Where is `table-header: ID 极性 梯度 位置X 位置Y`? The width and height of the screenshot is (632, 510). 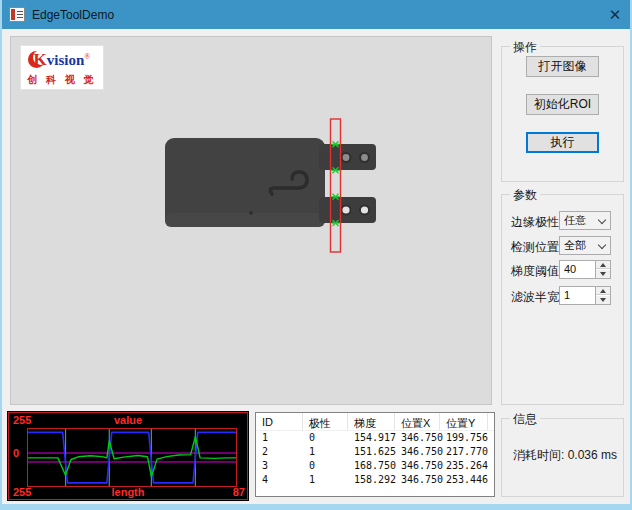 table-header: ID 极性 梯度 位置X 位置Y is located at coordinates (375, 422).